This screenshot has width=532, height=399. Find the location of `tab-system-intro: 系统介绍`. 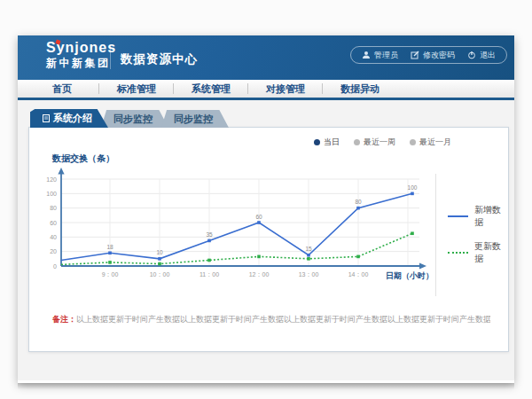

tab-system-intro: 系统介绍 is located at coordinates (69, 119).